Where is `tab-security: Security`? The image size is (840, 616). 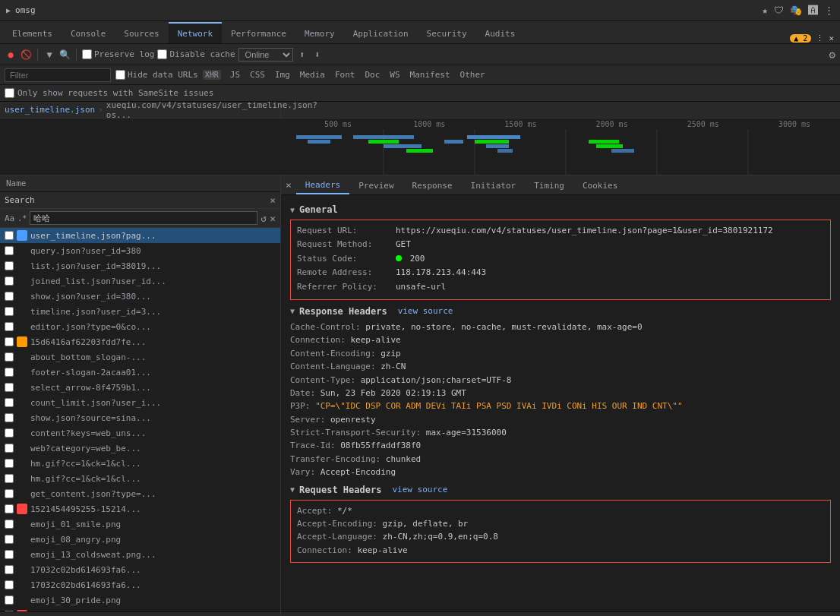
tab-security: Security is located at coordinates (447, 33).